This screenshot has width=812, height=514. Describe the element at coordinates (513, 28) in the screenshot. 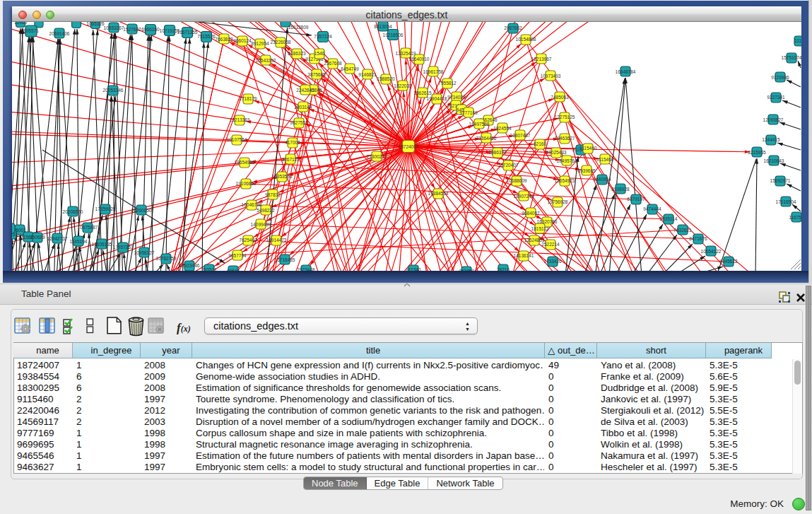

I see `svg-text: 2087682` at that location.